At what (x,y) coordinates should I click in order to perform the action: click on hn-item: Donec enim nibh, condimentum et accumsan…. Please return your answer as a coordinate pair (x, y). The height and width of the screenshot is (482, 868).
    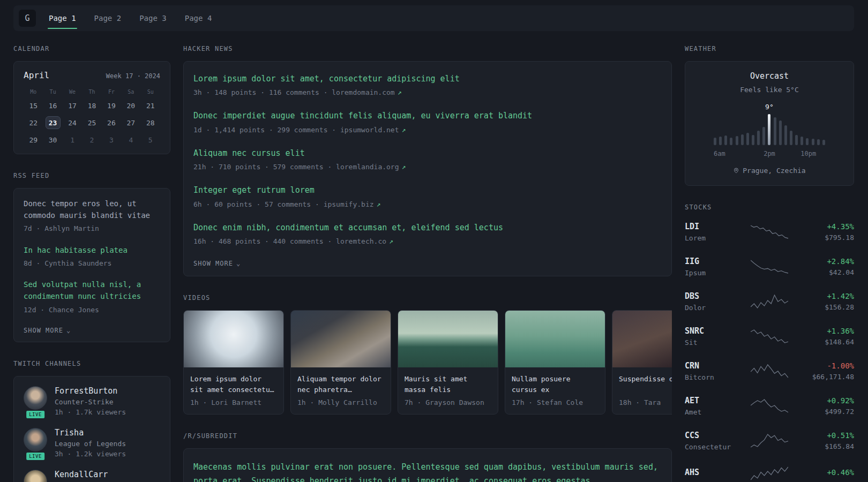
    Looking at the image, I should click on (428, 234).